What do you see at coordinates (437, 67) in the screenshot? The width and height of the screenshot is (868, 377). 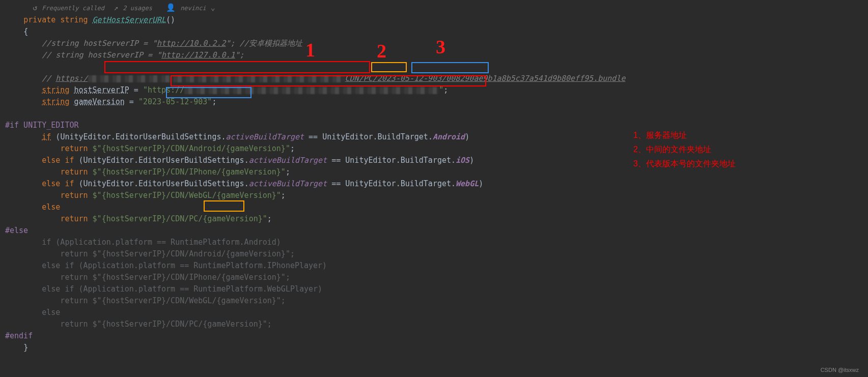 I see `code-line-blank` at bounding box center [437, 67].